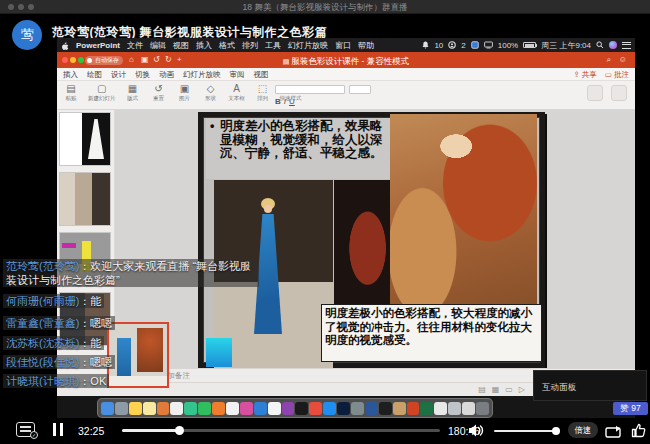  What do you see at coordinates (70, 75) in the screenshot?
I see `tab-插入: 插入` at bounding box center [70, 75].